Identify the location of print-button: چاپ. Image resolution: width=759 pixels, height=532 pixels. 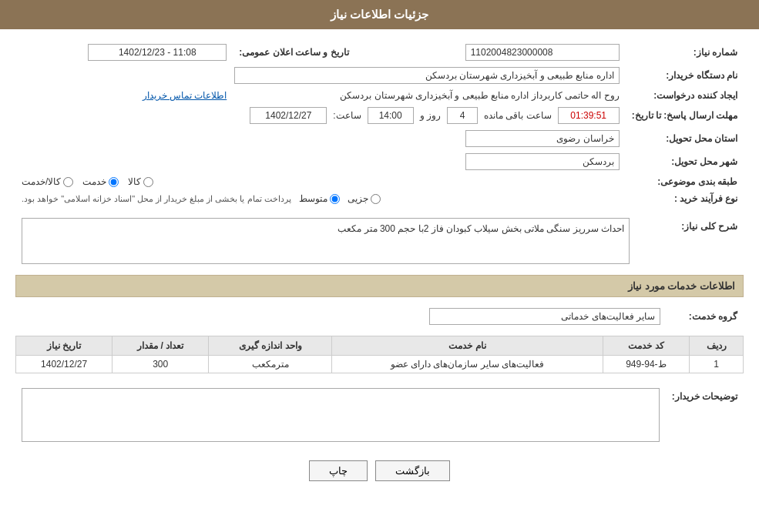
(338, 471).